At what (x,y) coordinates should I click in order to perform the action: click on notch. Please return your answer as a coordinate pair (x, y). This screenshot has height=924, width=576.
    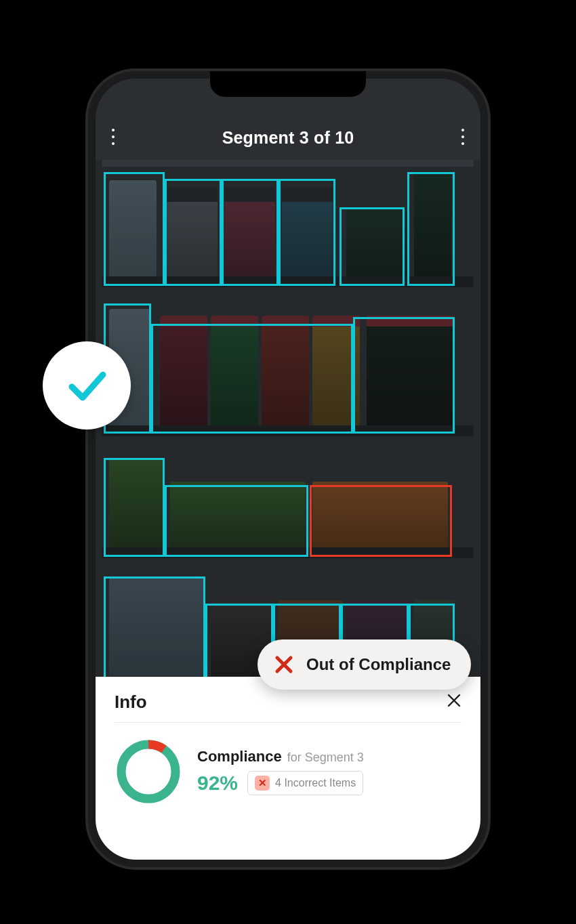
    Looking at the image, I should click on (288, 84).